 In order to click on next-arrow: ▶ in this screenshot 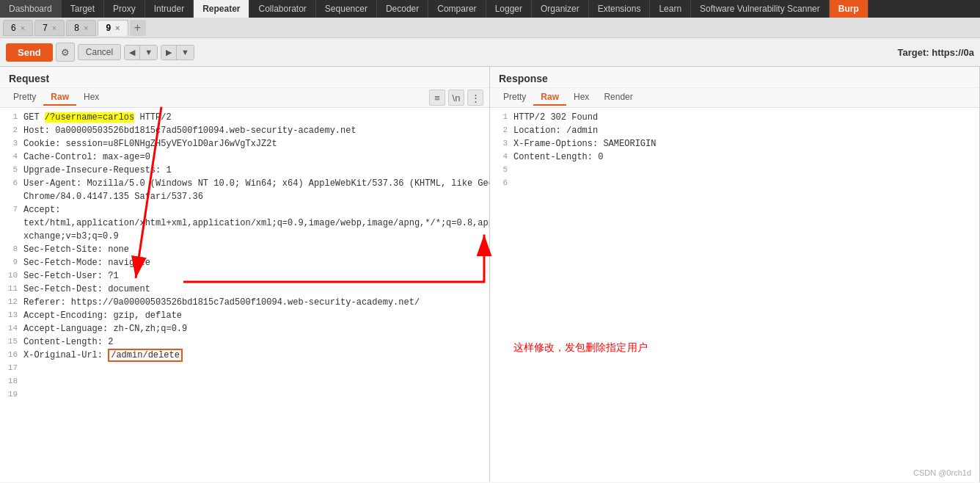, I will do `click(169, 53)`.